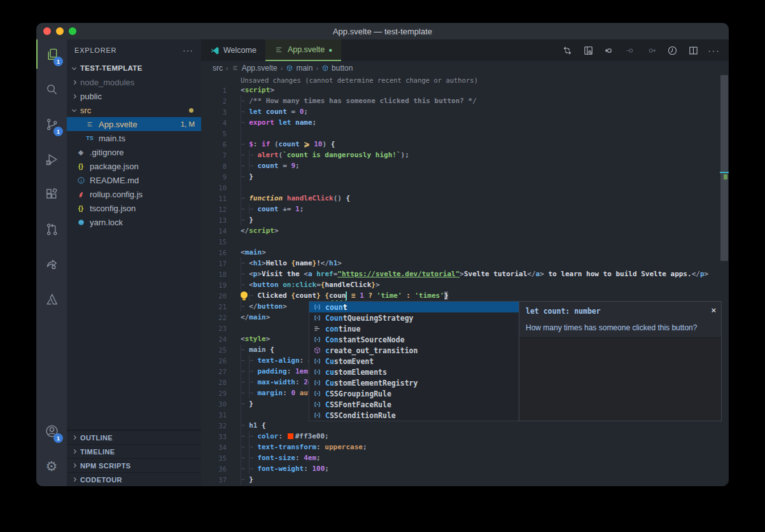  I want to click on more-actions-icon: ···, so click(714, 50).